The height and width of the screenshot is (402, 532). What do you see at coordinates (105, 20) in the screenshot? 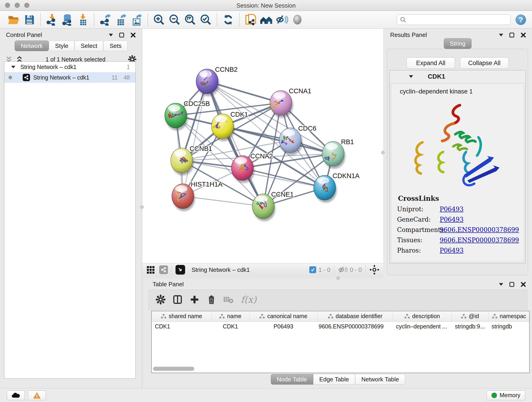
I see `export-network-button` at bounding box center [105, 20].